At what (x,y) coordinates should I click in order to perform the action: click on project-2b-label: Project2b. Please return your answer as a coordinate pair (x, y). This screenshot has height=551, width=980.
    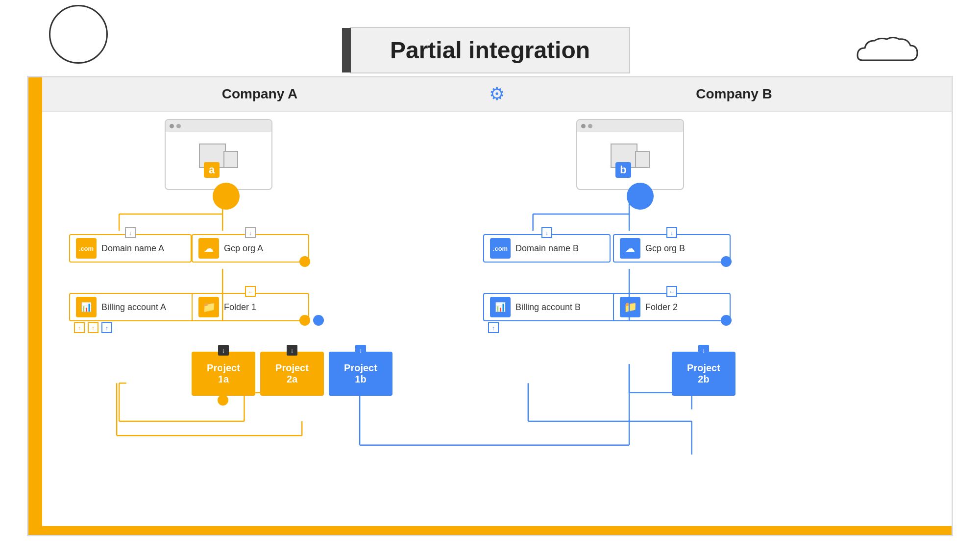
    Looking at the image, I should click on (704, 374).